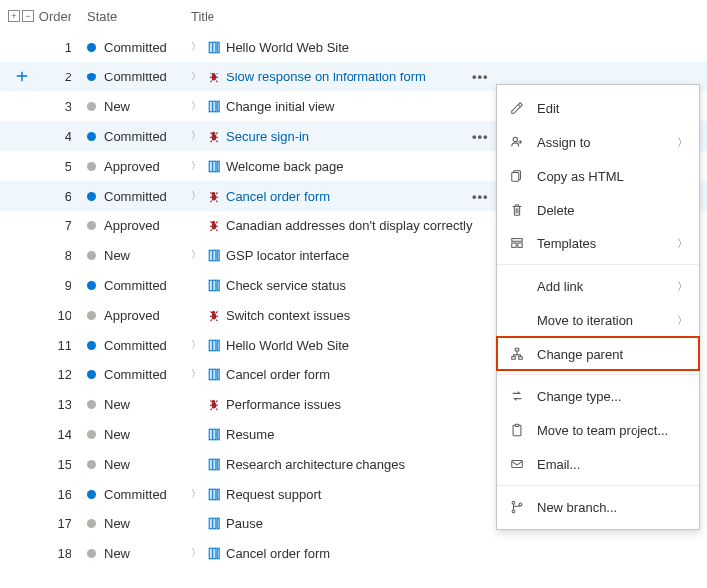 The image size is (707, 588). Describe the element at coordinates (60, 286) in the screenshot. I see `order-cell: 9` at that location.